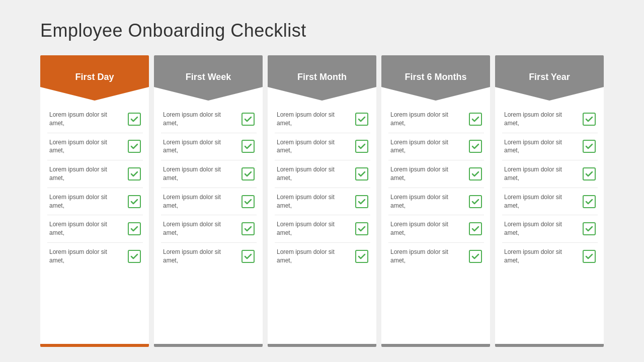  What do you see at coordinates (549, 78) in the screenshot?
I see `column-header-4: First Year` at bounding box center [549, 78].